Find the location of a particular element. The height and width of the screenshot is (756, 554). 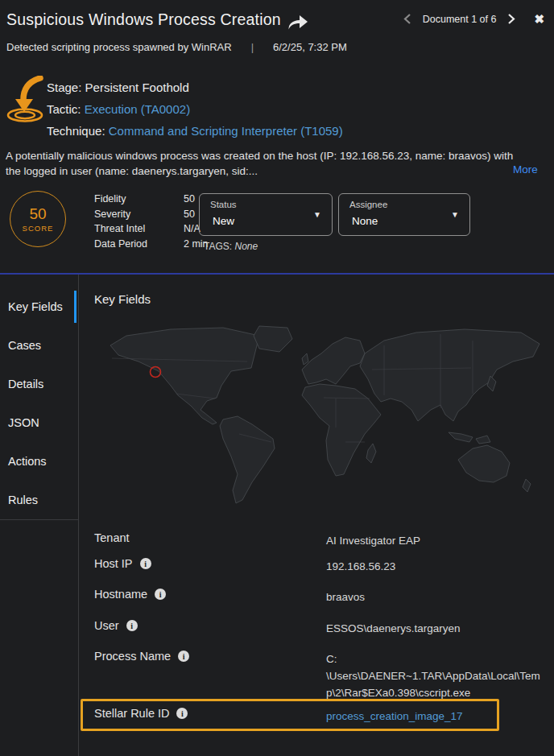

assignee-dropdown: Assignee None ▼ is located at coordinates (404, 214).